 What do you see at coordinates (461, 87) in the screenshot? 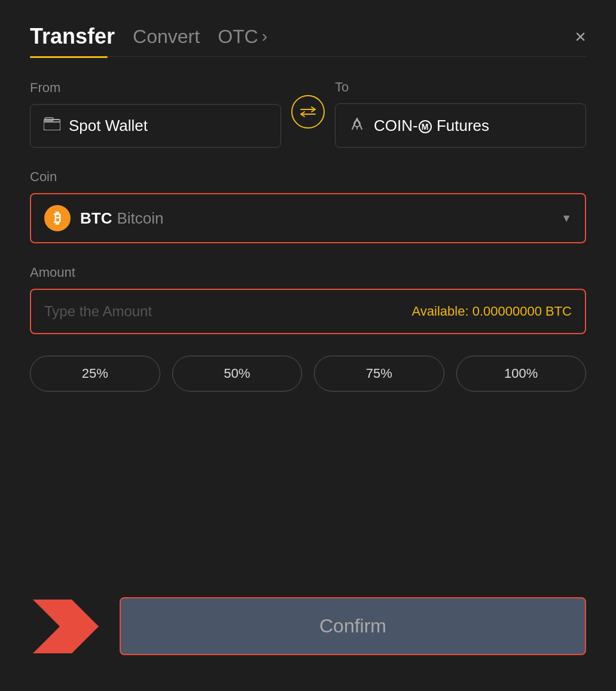
I see `to-label: To` at bounding box center [461, 87].